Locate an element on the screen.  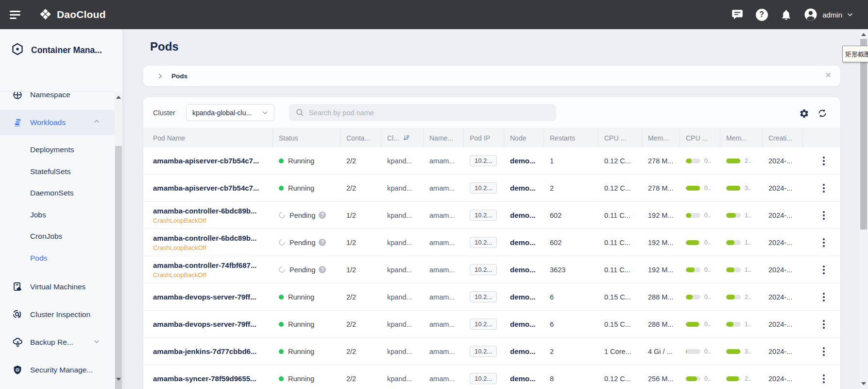
sidebar-item-virtual-machines: Virtual Machines is located at coordinates (57, 287).